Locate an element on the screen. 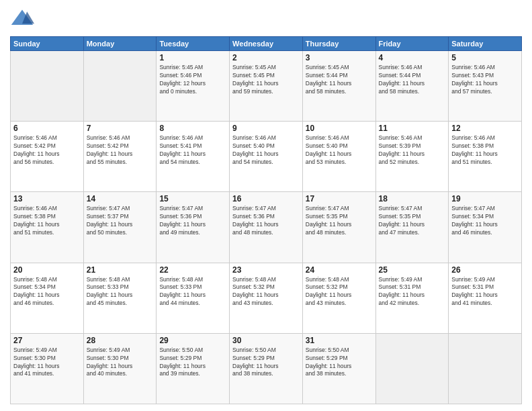 This screenshot has width=532, height=411. calendar-cell: 6Sunrise: 5:46 AM Sunset: 5:42 PM Daylig… is located at coordinates (47, 157).